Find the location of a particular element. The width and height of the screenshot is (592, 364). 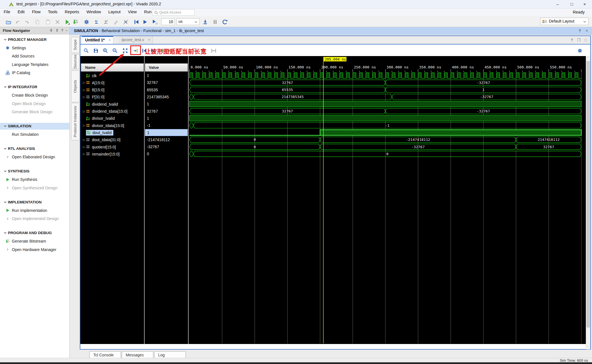

quick-access-input: Quick Access is located at coordinates (173, 12).